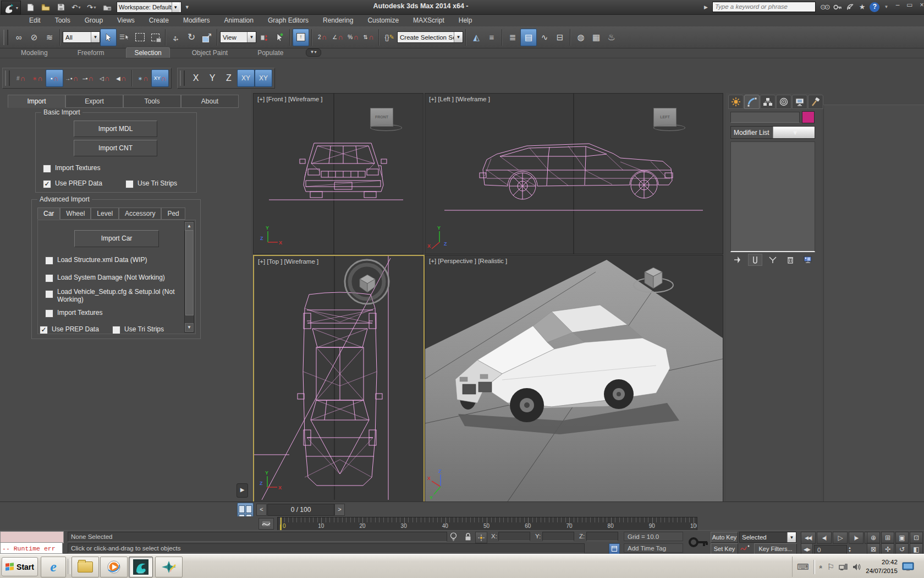 This screenshot has height=578, width=924. What do you see at coordinates (784, 102) in the screenshot?
I see `tab-motion` at bounding box center [784, 102].